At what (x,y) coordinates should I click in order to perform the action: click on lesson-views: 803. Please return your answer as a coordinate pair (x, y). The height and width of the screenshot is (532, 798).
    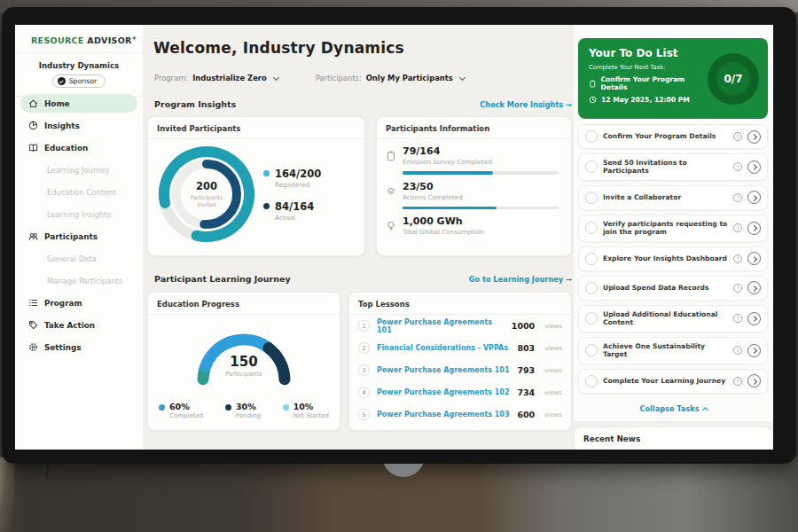
    Looking at the image, I should click on (526, 348).